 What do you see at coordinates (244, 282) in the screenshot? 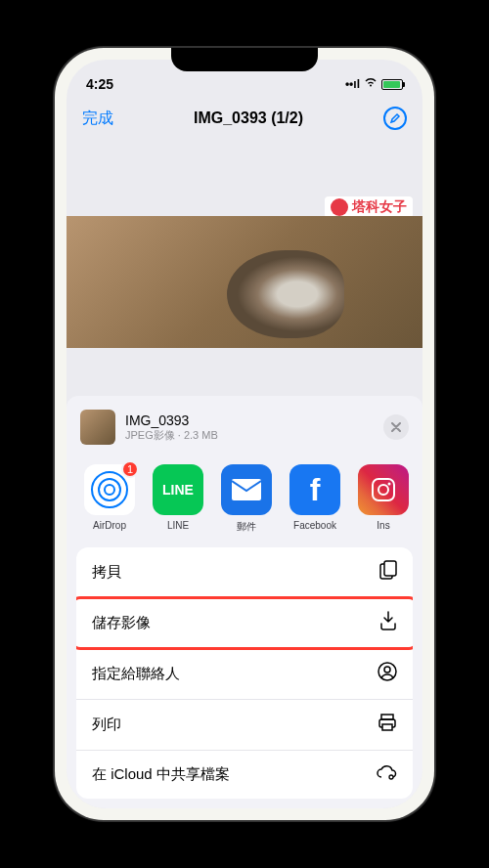
I see `preview-image` at bounding box center [244, 282].